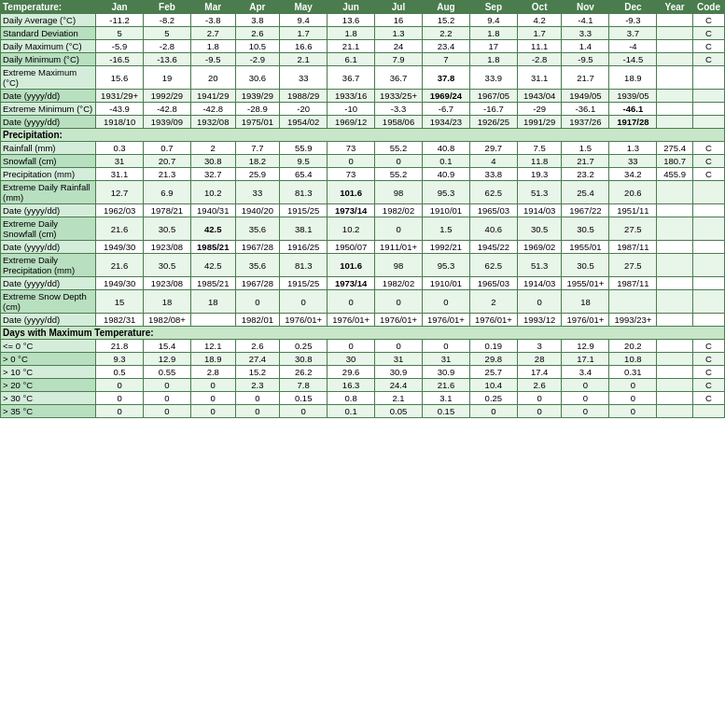  Describe the element at coordinates (351, 247) in the screenshot. I see `data-cell: 1950/07` at that location.